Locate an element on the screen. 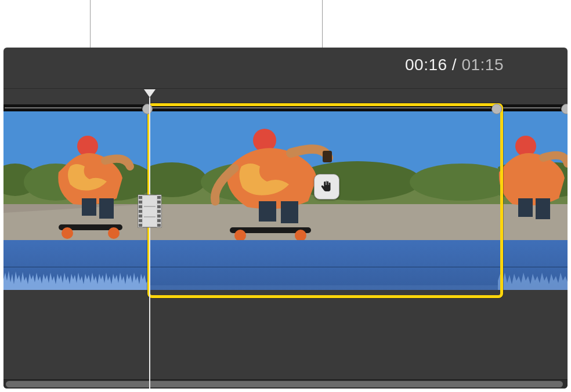 Image resolution: width=571 pixels, height=392 pixels. playhead-skimmer-icon is located at coordinates (150, 211).